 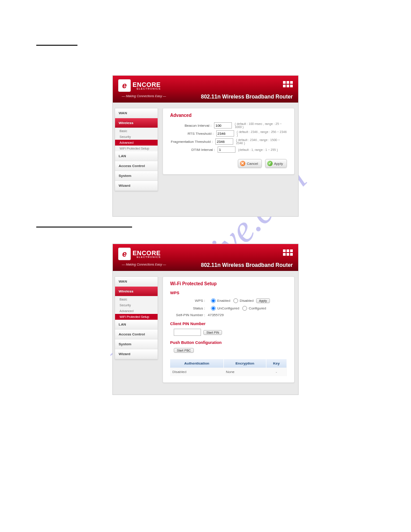 What do you see at coordinates (228, 301) in the screenshot?
I see `row-wps-mode: WPS : Enabled Disabled Apply` at bounding box center [228, 301].